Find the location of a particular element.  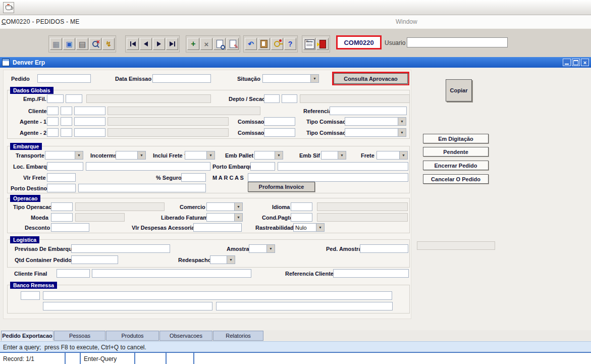

cliente-code3-input is located at coordinates (90, 111).